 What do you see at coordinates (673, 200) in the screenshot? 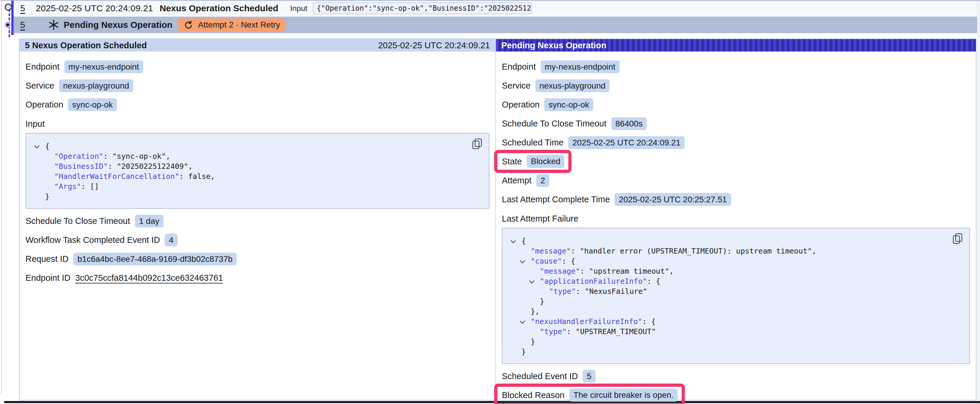
I see `field-value-chip: 2025-02-25 UTC 20:25:27.51` at bounding box center [673, 200].